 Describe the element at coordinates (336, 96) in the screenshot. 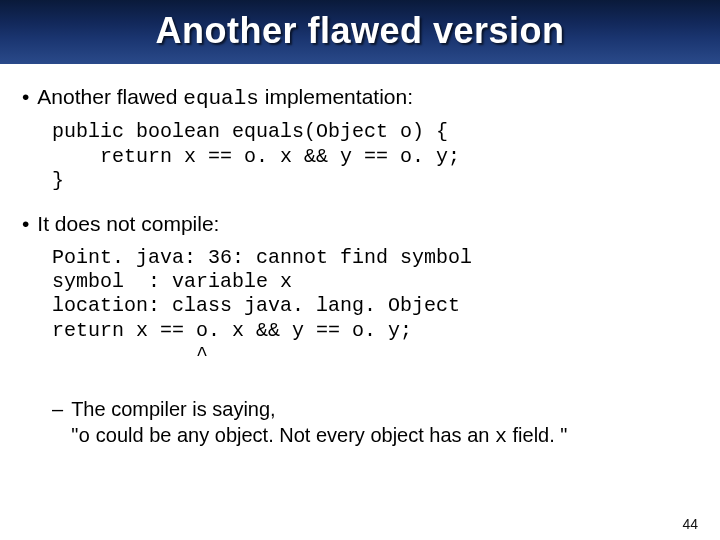

I see `bullet-1-post: implementation:` at that location.